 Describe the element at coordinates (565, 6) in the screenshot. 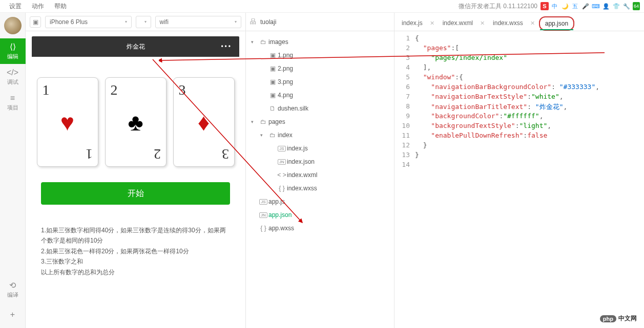

I see `moon-icon: 🌙` at that location.